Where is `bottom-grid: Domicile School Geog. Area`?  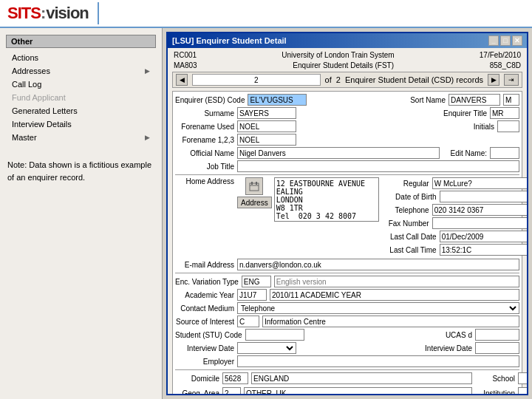
bottom-grid: Domicile School Geog. Area is located at coordinates (347, 383).